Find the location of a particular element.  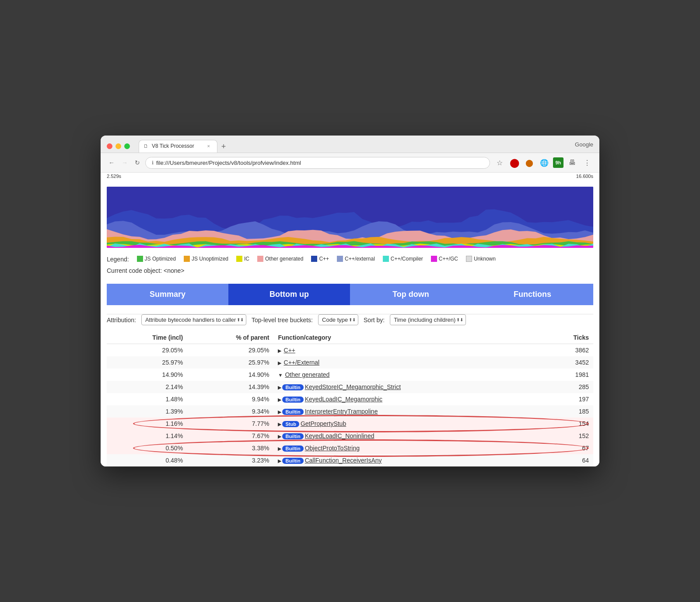

table-row: 29.05%29.05%▶ C++3862 is located at coordinates (350, 351).